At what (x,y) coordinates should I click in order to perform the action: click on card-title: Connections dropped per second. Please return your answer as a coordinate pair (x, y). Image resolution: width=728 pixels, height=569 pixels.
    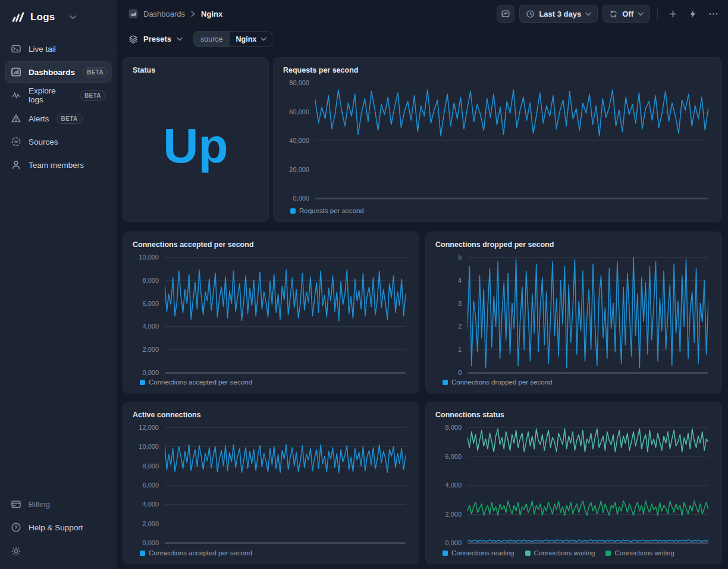
    Looking at the image, I should click on (573, 245).